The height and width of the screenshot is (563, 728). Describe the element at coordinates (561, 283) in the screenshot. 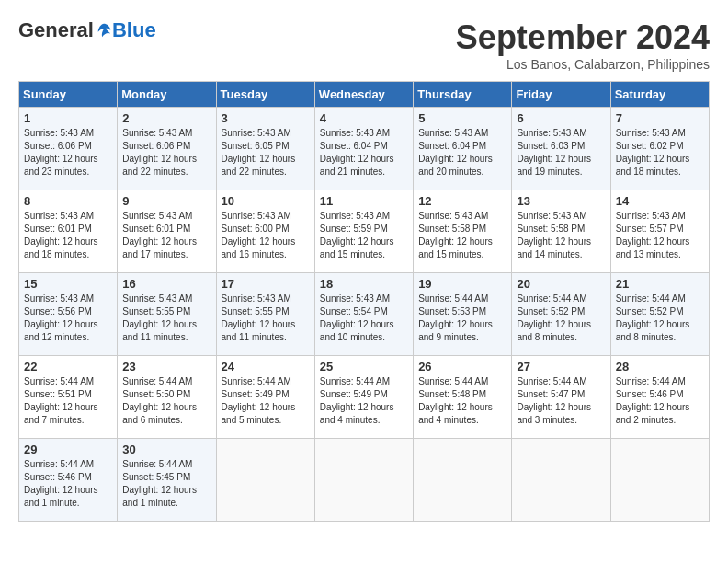

I see `day-number: 20` at that location.